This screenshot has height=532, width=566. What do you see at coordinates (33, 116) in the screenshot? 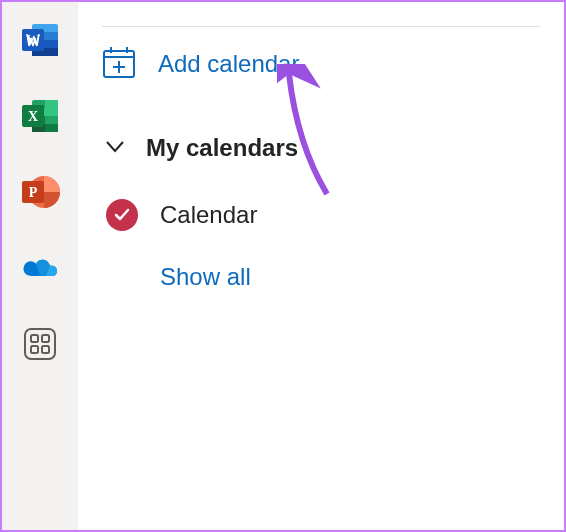
I see `svg-text: X` at bounding box center [33, 116].